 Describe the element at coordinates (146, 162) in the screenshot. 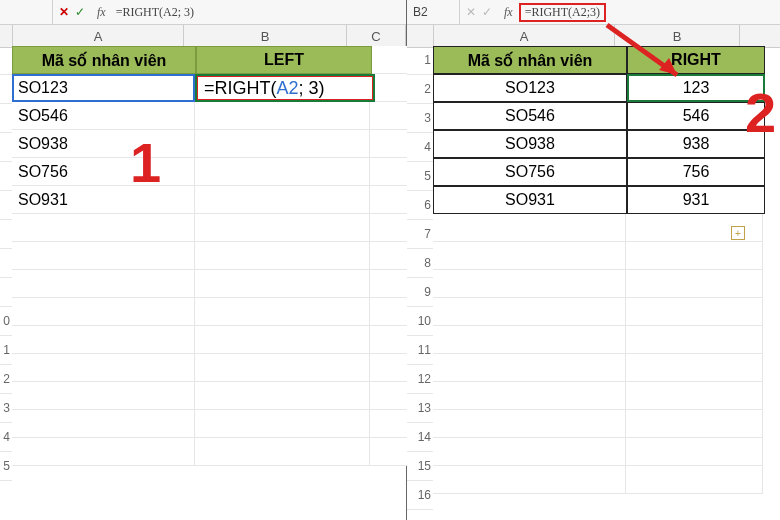

I see `annotation-badge-1: 1` at that location.